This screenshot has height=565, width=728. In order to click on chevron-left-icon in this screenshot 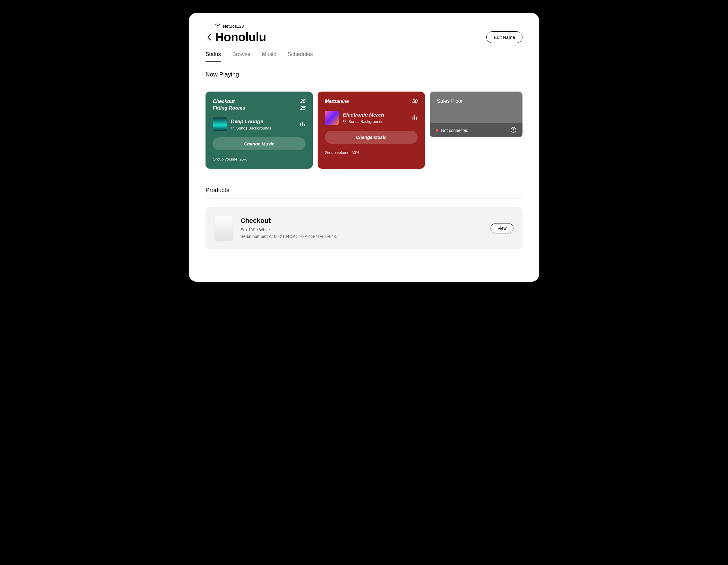, I will do `click(209, 37)`.